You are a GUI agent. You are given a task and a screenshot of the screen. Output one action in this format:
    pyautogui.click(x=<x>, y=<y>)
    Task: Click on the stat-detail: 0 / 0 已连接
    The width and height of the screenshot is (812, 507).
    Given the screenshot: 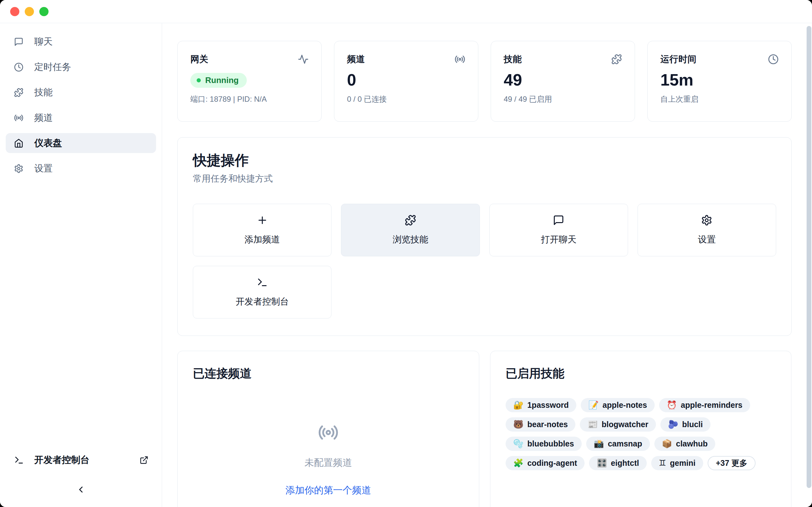 What is the action you would take?
    pyautogui.click(x=406, y=99)
    